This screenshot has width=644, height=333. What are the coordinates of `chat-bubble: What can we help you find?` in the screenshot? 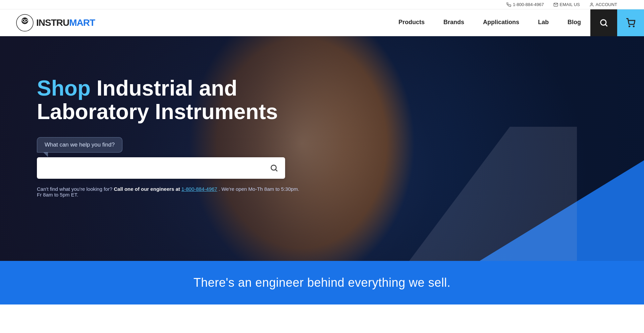 It's located at (80, 145).